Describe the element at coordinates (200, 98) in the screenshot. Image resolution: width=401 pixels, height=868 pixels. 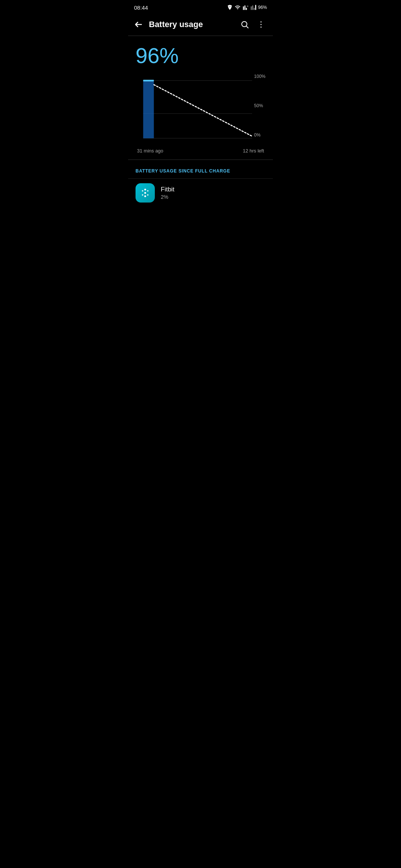
I see `battery-section: 96% 100% 50% 0% 31 mins ago 12 hrs left` at that location.